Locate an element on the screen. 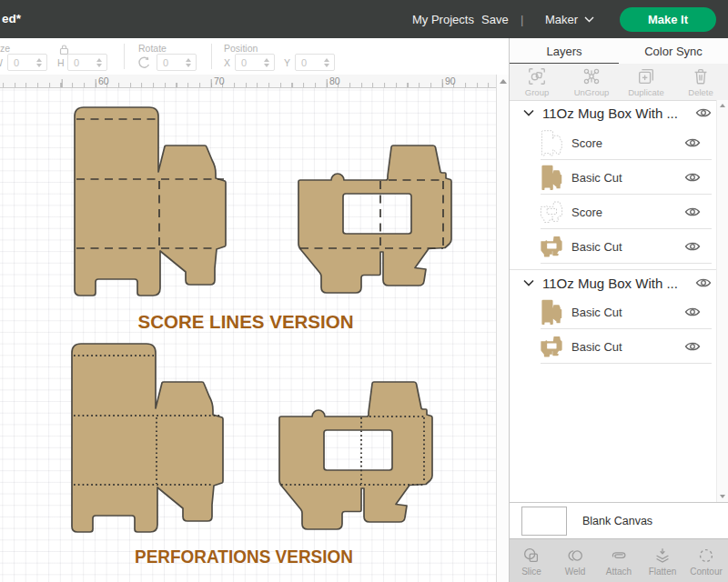 This screenshot has width=728, height=582. ungroup-icon is located at coordinates (592, 76).